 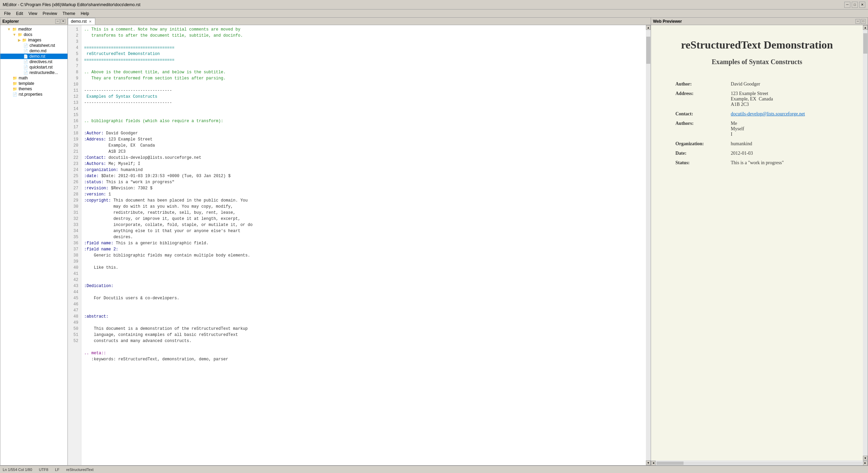 What do you see at coordinates (34, 73) in the screenshot?
I see `tree-item-restructured: 📄 restructuredte...` at bounding box center [34, 73].